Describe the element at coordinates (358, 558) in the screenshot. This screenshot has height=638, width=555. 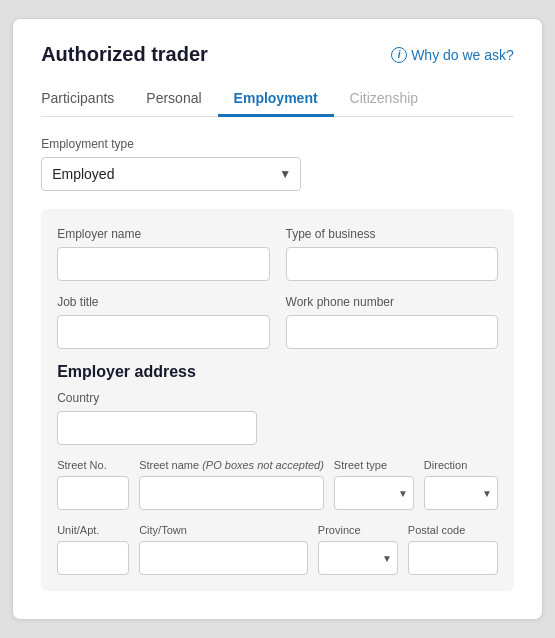
I see `province-select: AB BC MB NB NL NS ON QC SK` at that location.